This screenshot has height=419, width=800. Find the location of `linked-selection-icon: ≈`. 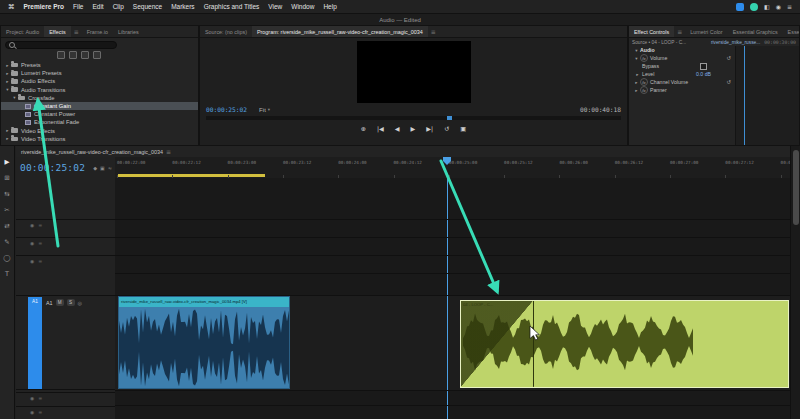

linked-selection-icon: ≈ is located at coordinates (110, 168).